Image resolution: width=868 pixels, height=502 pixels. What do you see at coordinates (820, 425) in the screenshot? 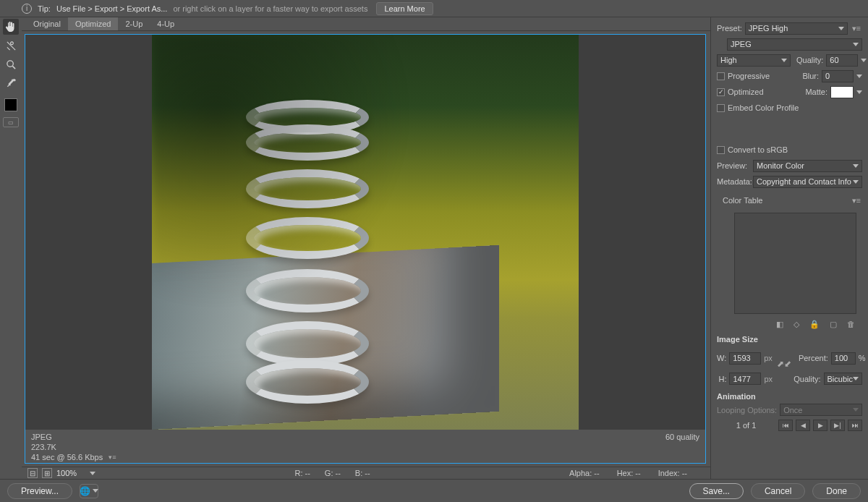
I see `anim-play-button: ▶` at bounding box center [820, 425].